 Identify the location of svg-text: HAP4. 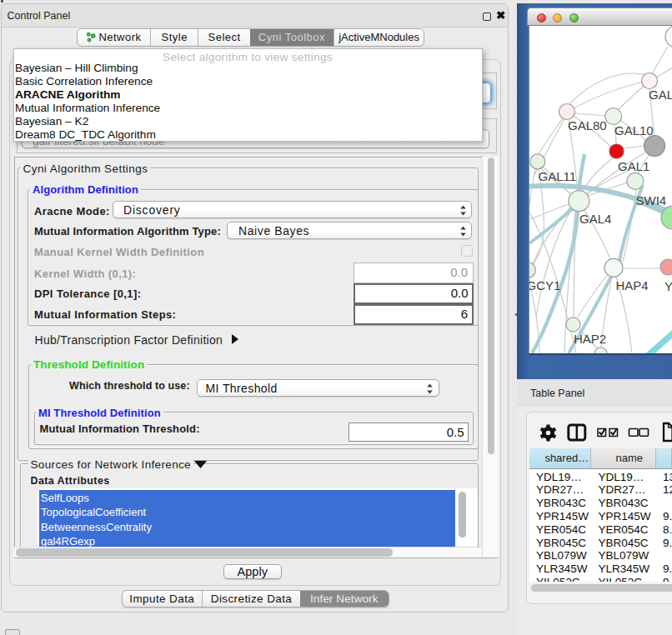
(632, 285).